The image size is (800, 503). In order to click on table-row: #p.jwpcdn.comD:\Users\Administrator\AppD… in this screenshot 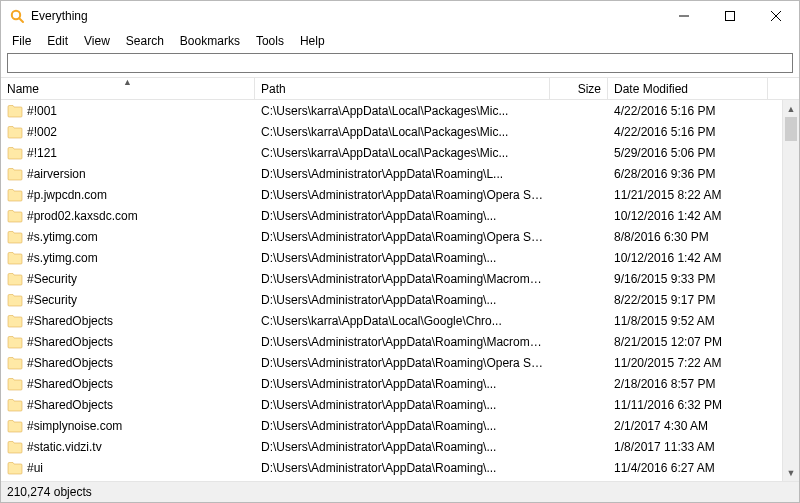, I will do `click(392, 194)`.